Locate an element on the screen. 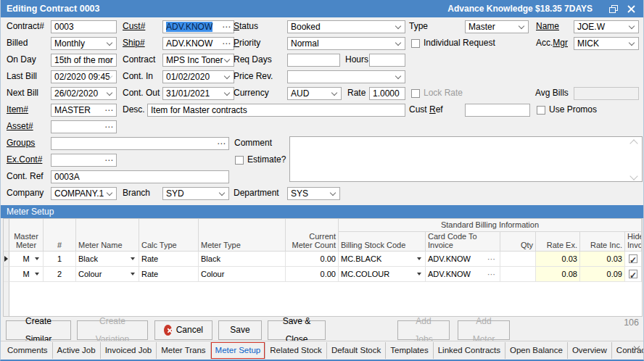 This screenshot has width=644, height=361. tab-meter-trans: Meter Trans is located at coordinates (183, 351).